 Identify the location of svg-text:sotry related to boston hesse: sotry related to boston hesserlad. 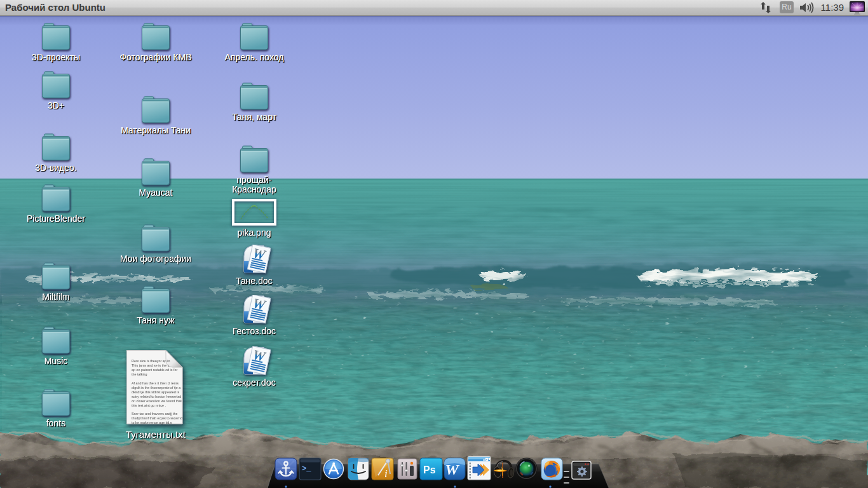
(156, 396).